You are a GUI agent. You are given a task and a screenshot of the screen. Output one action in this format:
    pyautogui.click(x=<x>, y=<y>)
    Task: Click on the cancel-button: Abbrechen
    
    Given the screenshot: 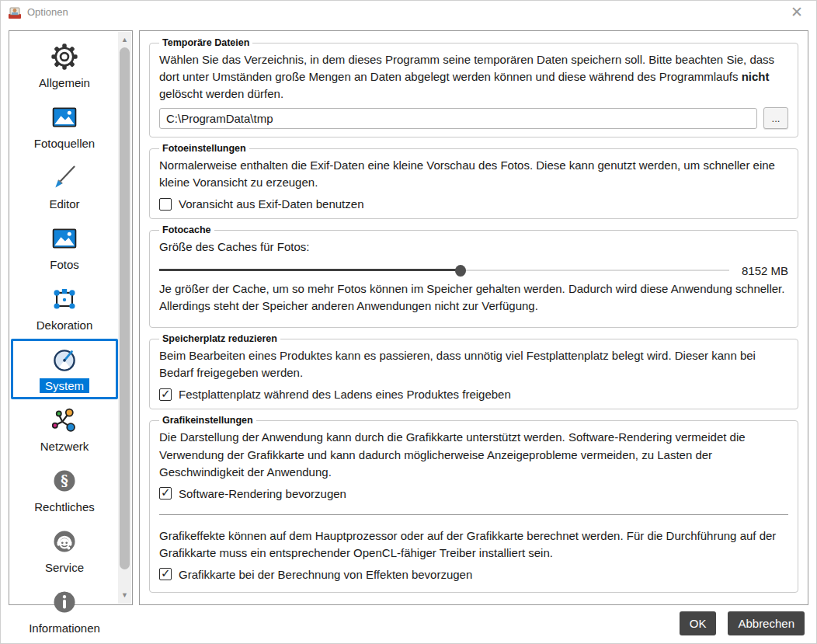 What is the action you would take?
    pyautogui.click(x=766, y=623)
    